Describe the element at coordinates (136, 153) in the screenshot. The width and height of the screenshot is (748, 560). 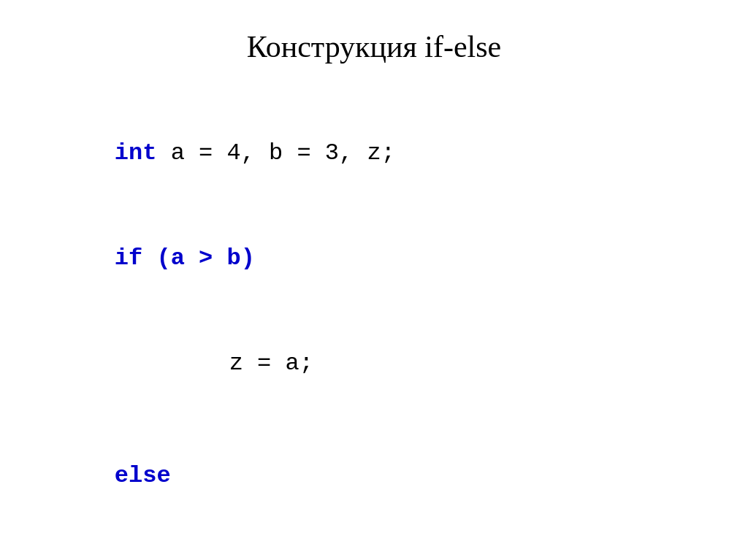
I see `keyword-int: int` at that location.